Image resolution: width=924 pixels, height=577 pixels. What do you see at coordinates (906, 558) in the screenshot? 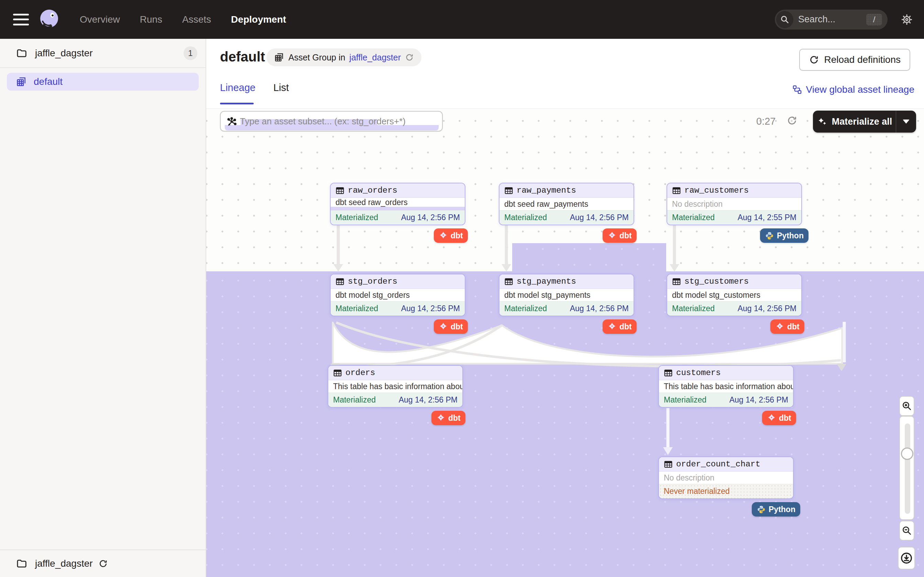
I see `download-graph-button` at bounding box center [906, 558].